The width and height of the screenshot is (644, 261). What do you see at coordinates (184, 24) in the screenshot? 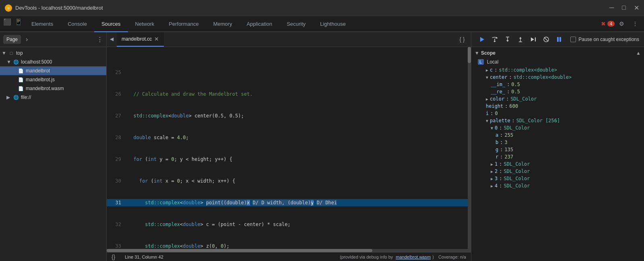
I see `tab-performance: Performance` at bounding box center [184, 24].